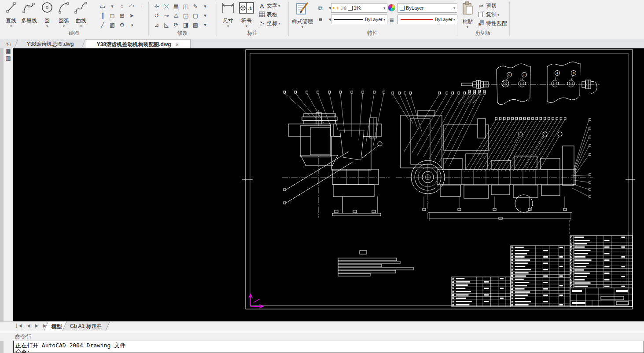 The image size is (644, 353). What do you see at coordinates (557, 73) in the screenshot?
I see `balloon-letter: A` at bounding box center [557, 73].